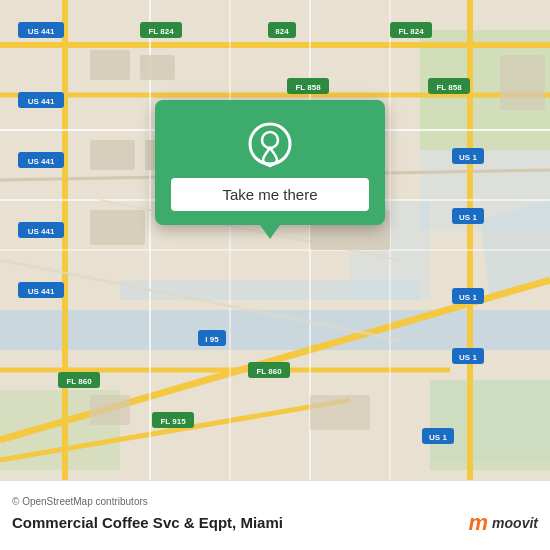 This screenshot has width=550, height=550. What do you see at coordinates (275, 502) in the screenshot?
I see `map-attribution: © OpenStreetMap contributors` at bounding box center [275, 502].